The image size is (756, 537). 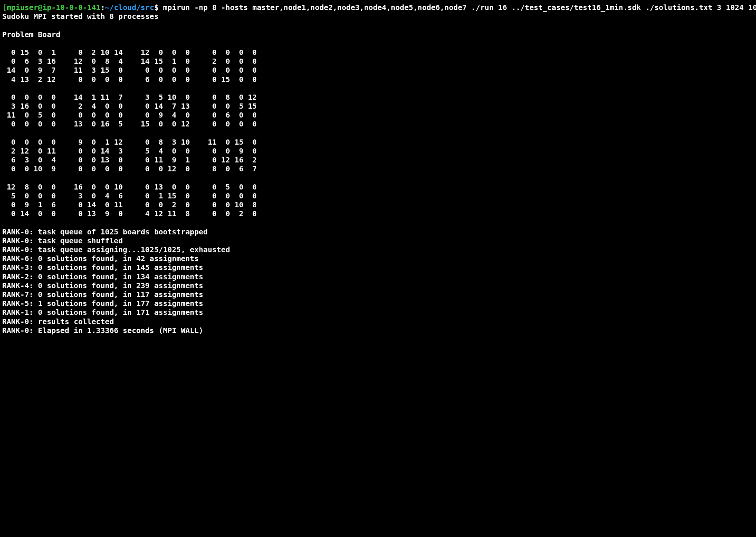 What do you see at coordinates (31, 34) in the screenshot?
I see `board-title: Problem Board` at bounding box center [31, 34].